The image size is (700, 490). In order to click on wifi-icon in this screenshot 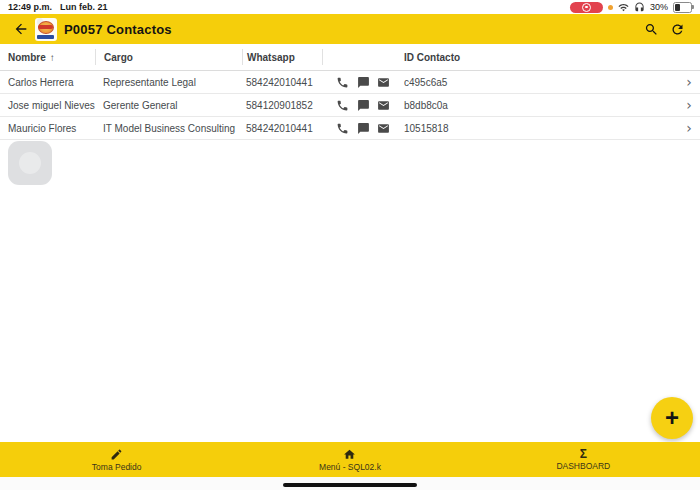, I will do `click(624, 8)`.